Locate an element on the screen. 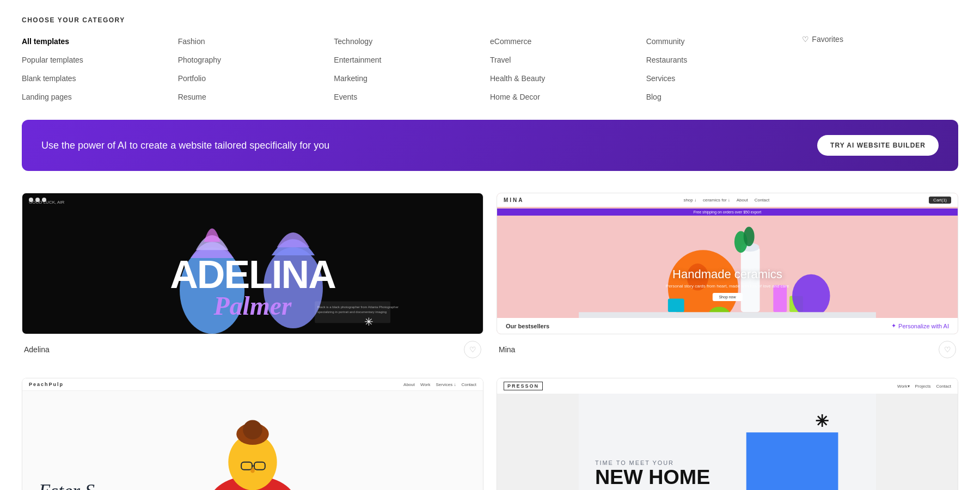 The image size is (980, 490). category-col-2: Technology Entertainment Marketing Event… is located at coordinates (412, 69).